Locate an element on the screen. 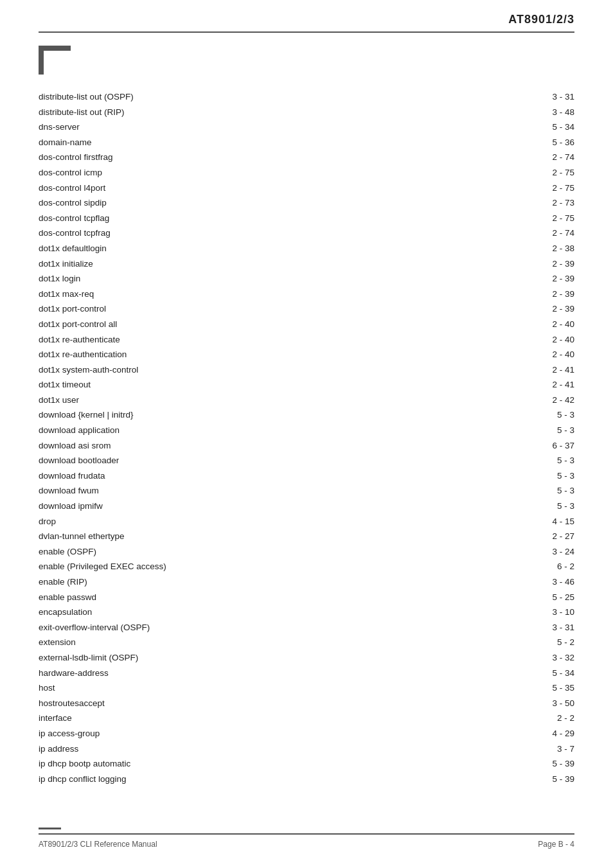 This screenshot has width=613, height=868. index-term: drop is located at coordinates (281, 522).